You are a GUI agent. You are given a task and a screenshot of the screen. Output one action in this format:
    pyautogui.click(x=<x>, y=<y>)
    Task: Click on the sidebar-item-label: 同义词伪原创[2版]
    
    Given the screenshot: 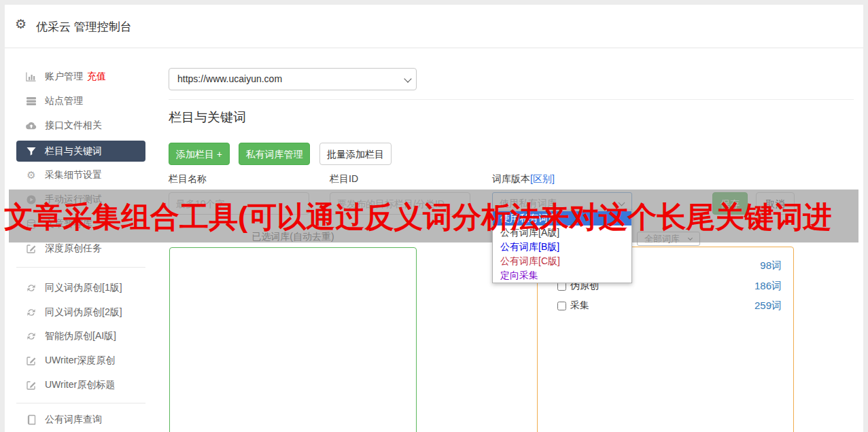 What is the action you would take?
    pyautogui.click(x=84, y=312)
    